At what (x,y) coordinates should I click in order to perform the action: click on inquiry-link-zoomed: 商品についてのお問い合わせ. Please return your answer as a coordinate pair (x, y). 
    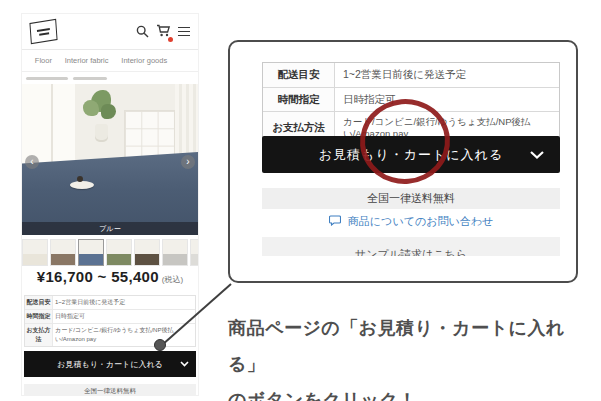
    Looking at the image, I should click on (411, 222).